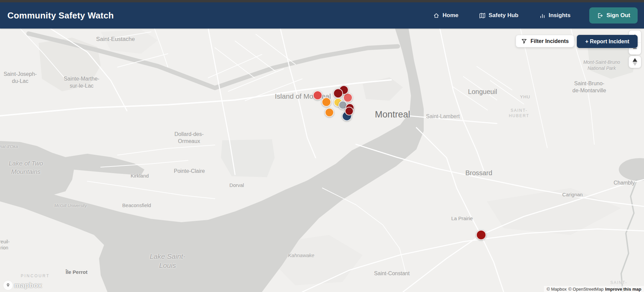 The image size is (644, 292). What do you see at coordinates (557, 289) in the screenshot?
I see `mapbox-attribution-link: © Mapbox` at bounding box center [557, 289].